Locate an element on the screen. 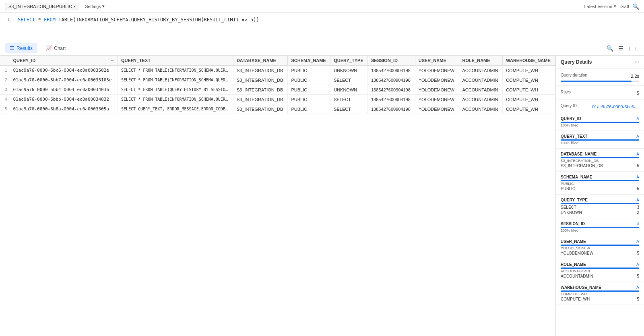 The height and width of the screenshot is (336, 644). col-header-schema-name: SCHEMA_NAME is located at coordinates (309, 60).